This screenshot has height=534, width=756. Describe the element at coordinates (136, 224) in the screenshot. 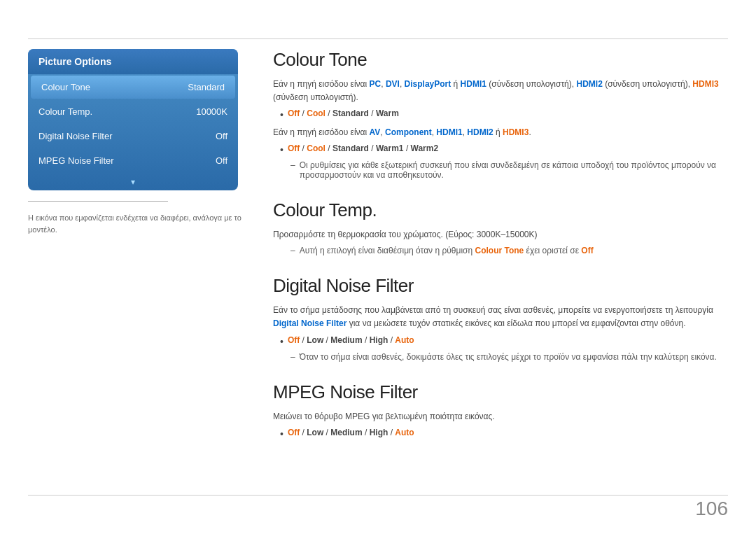

I see `left-footnote: Η εικόνα που εμφανίζεται ενδέχεται να δι…` at that location.